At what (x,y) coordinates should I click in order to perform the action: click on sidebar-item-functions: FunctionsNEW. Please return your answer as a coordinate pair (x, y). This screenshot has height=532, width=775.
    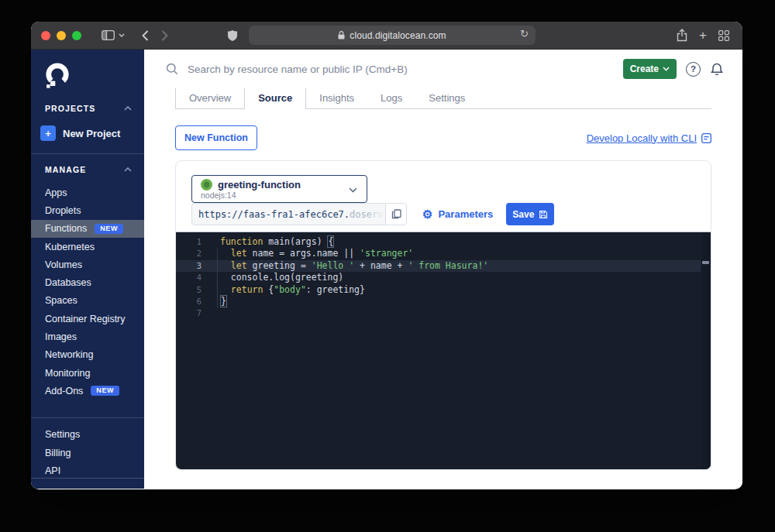
    Looking at the image, I should click on (88, 229).